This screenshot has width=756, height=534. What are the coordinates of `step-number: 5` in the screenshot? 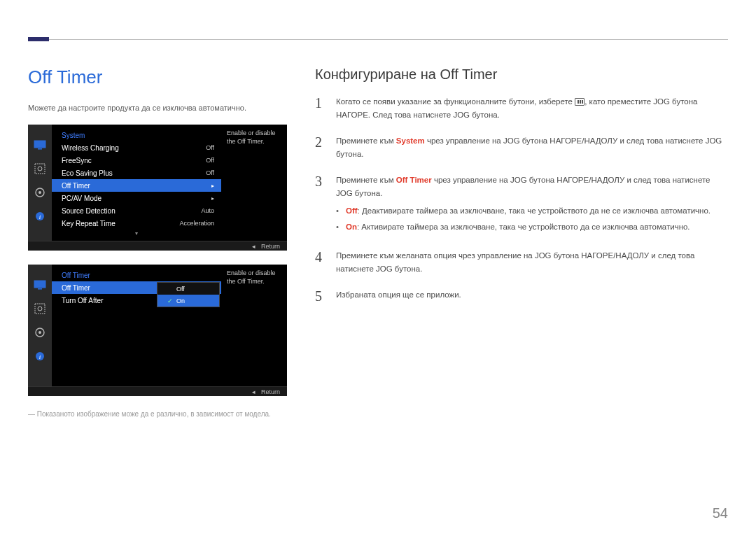 It's located at (320, 297).